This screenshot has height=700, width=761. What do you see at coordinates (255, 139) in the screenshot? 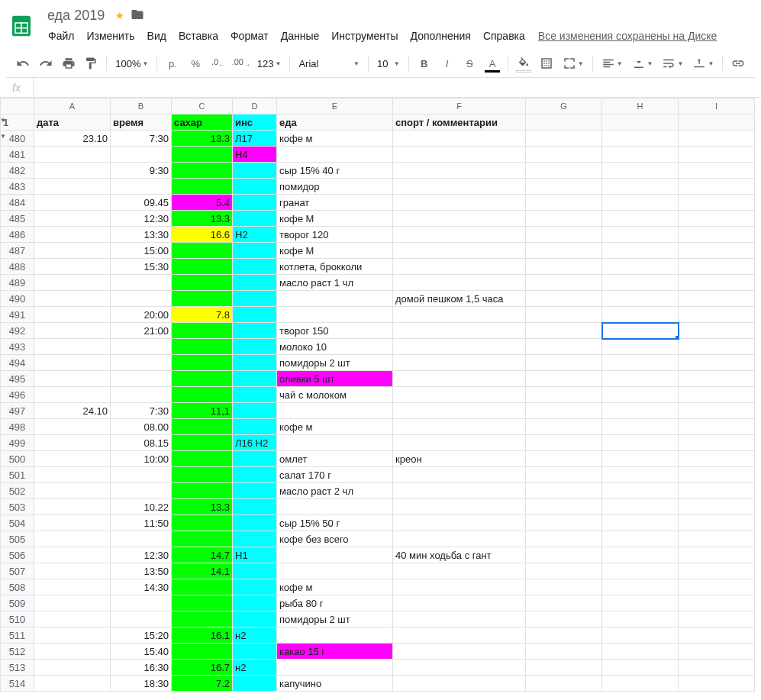
I see `cell: Л17` at bounding box center [255, 139].